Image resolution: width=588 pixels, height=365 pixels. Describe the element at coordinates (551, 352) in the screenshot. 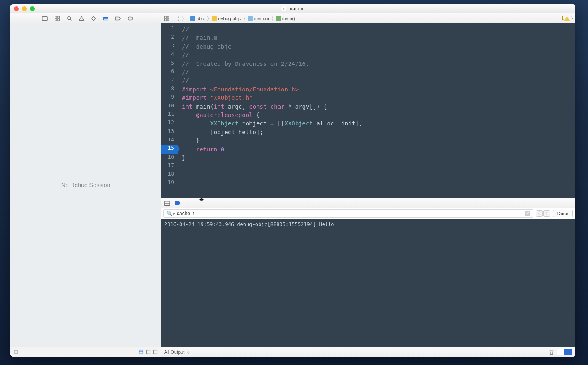

I see `trash-icon` at that location.